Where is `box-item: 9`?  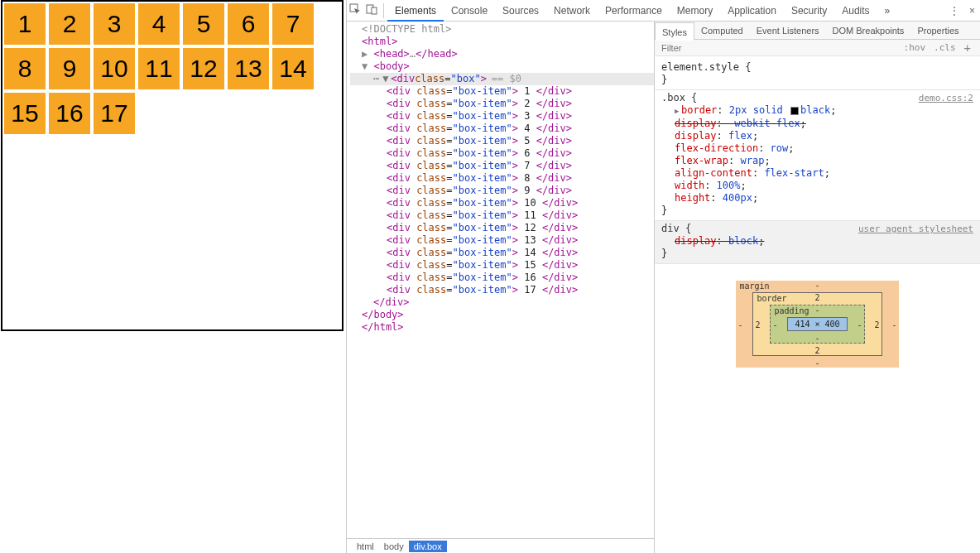
box-item: 9 is located at coordinates (70, 69).